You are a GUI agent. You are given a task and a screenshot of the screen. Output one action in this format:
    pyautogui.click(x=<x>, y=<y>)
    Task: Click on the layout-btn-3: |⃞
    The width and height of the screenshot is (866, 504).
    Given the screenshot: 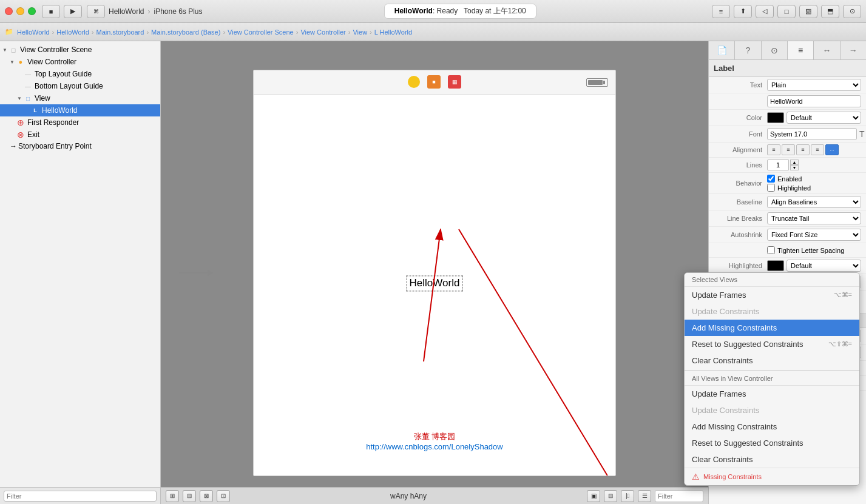 What is the action you would take?
    pyautogui.click(x=628, y=496)
    